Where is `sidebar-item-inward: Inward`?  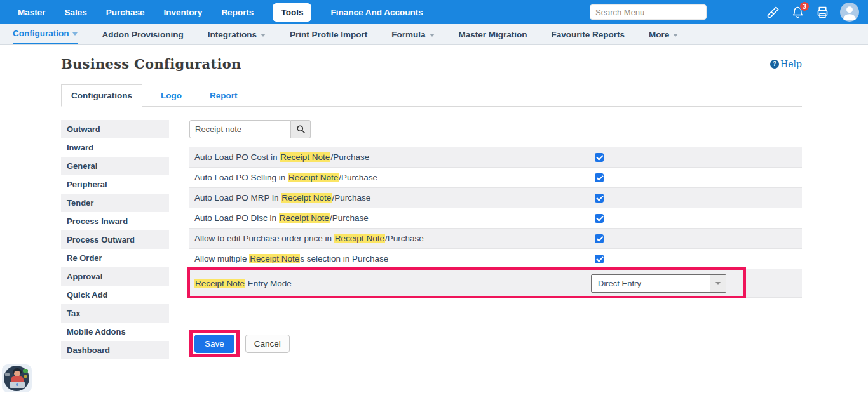 sidebar-item-inward: Inward is located at coordinates (115, 147).